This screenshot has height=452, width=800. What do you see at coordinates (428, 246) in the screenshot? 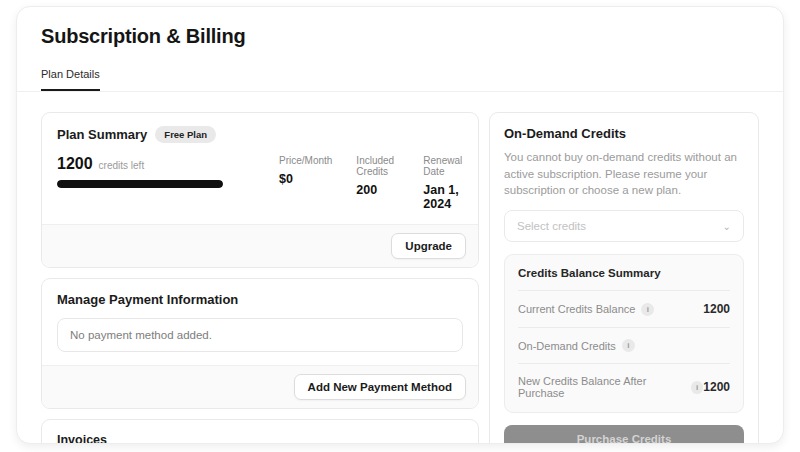
I see `upgrade-button: Upgrade` at bounding box center [428, 246].